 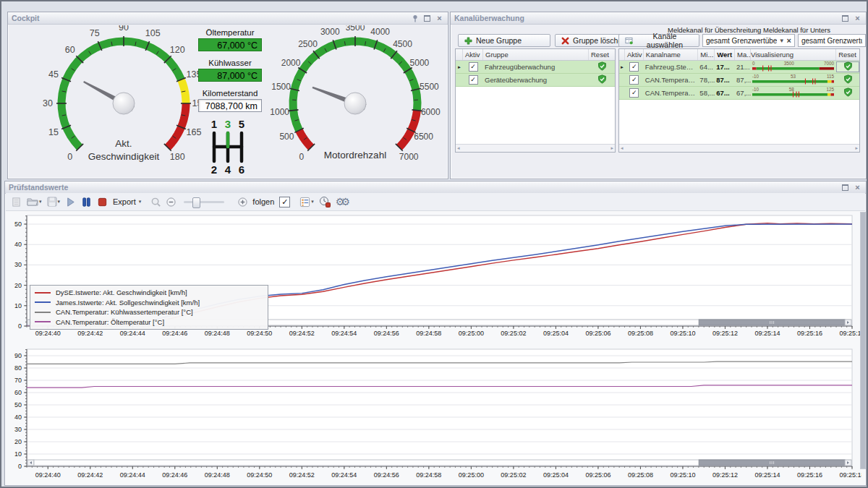 What do you see at coordinates (18, 380) in the screenshot?
I see `svg-text: 70` at bounding box center [18, 380].